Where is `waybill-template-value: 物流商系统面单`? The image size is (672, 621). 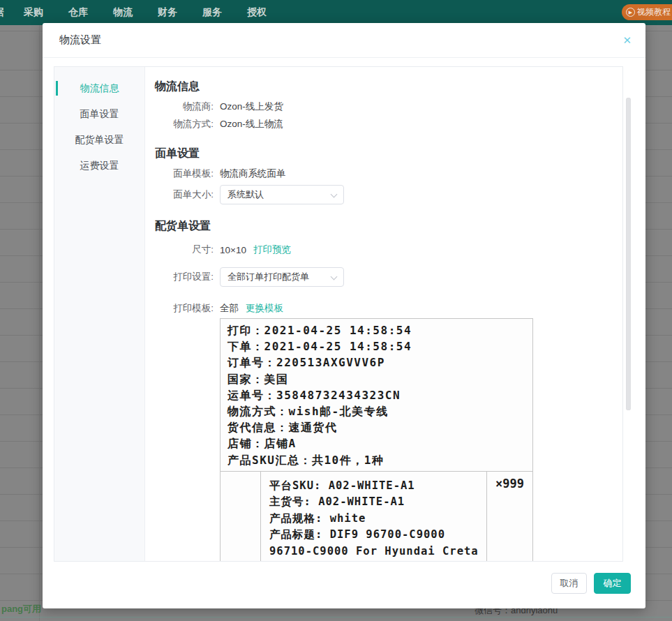 waybill-template-value: 物流商系统面单 is located at coordinates (253, 174).